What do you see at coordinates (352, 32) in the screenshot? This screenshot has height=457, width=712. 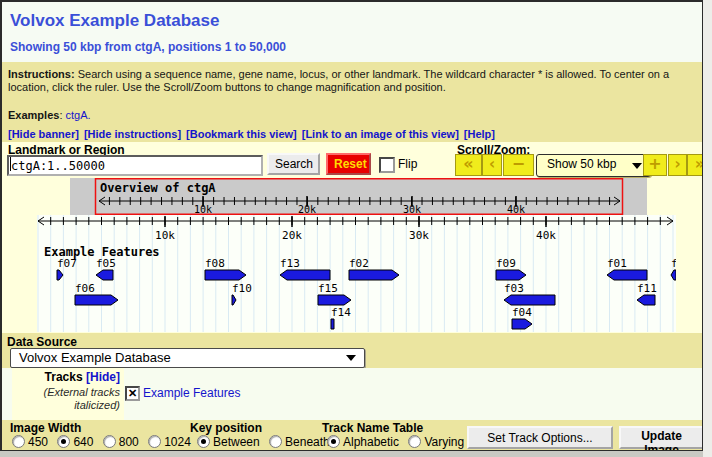 I see `banner: Volvox Example Database Showing 50 kbp f…` at bounding box center [352, 32].